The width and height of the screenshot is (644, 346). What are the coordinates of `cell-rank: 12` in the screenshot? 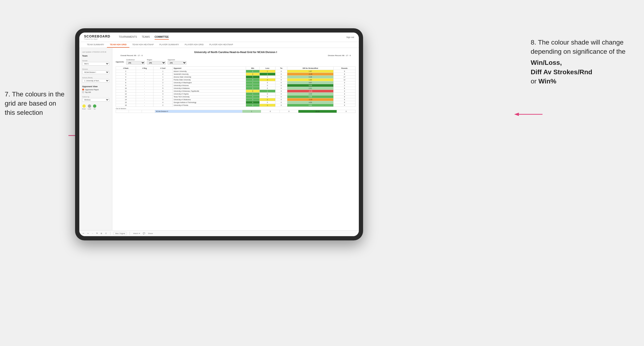 It's located at (126, 94).